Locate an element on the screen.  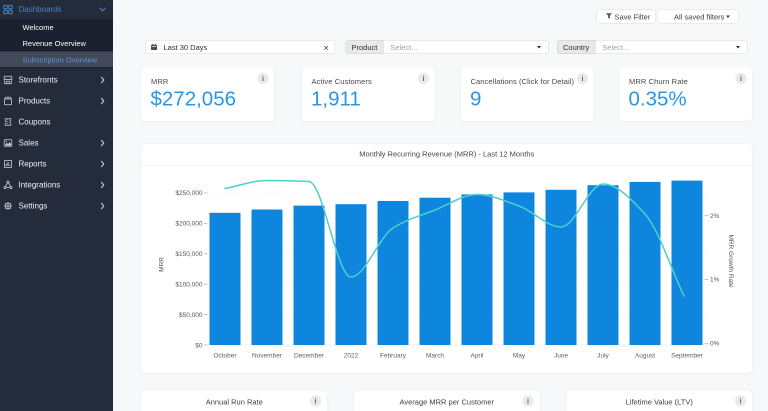
svg-text: $200,000 is located at coordinates (188, 224).